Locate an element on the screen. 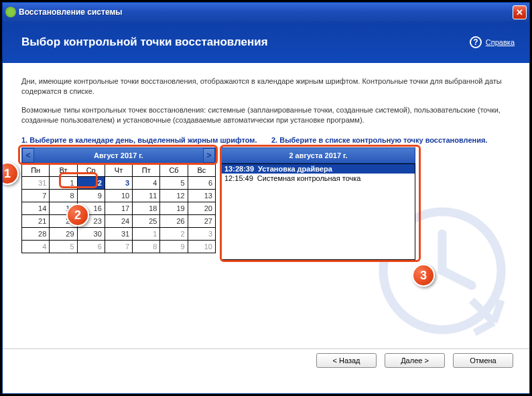 The height and width of the screenshot is (396, 532). header: Выбор контрольной точки восстановления ?… is located at coordinates (266, 42).